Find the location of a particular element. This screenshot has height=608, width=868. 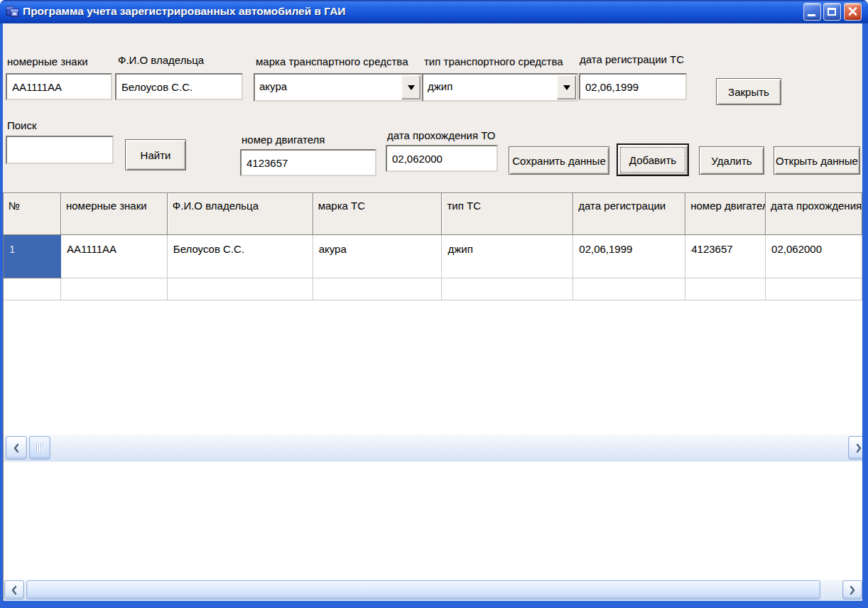

owner-input is located at coordinates (179, 87).